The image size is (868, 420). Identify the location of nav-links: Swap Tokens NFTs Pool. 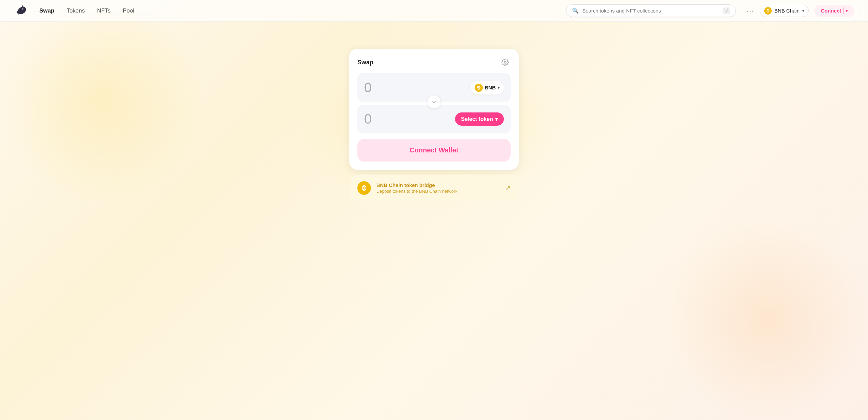
(87, 11).